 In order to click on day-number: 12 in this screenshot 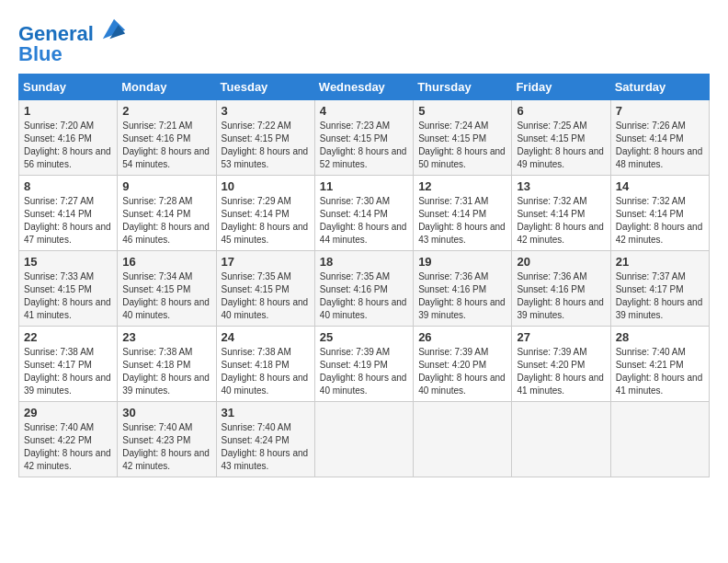, I will do `click(462, 186)`.